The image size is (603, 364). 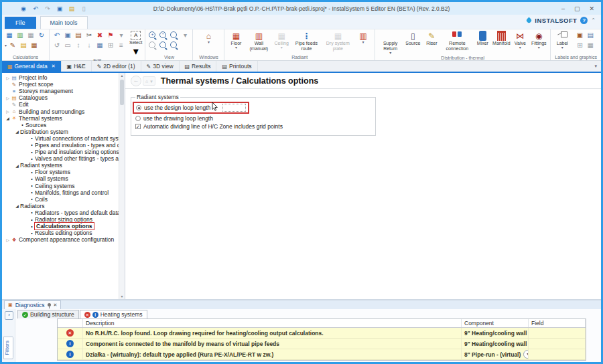 I want to click on list-icon: ≡, so click(x=121, y=46).